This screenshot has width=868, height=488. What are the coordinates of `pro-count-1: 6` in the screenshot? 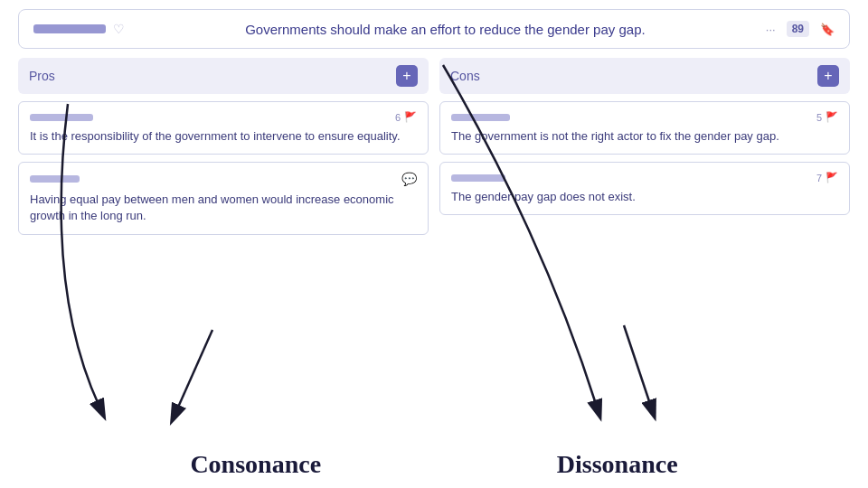 It's located at (398, 117).